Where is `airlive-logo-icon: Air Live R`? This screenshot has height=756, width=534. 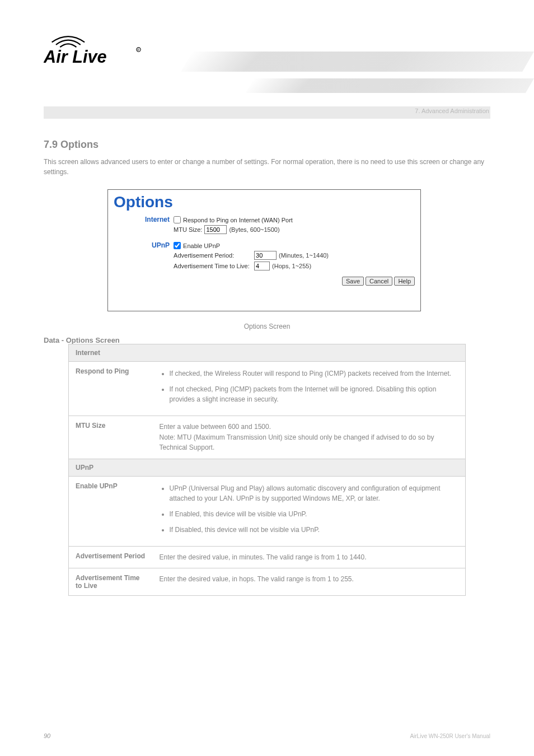
airlive-logo-icon: Air Live R is located at coordinates (97, 50).